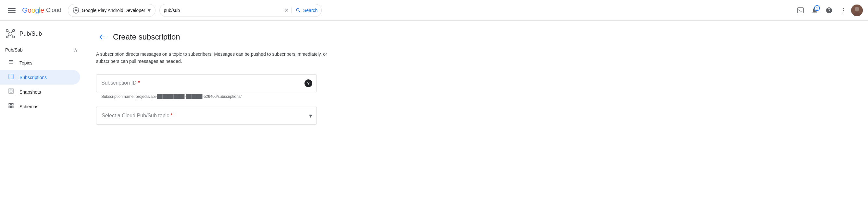  Describe the element at coordinates (11, 63) in the screenshot. I see `topics-icon` at that location.